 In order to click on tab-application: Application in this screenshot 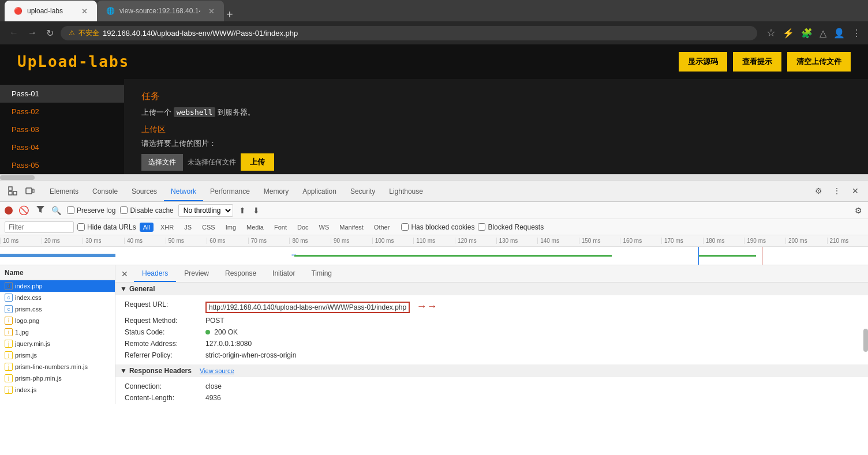, I will do `click(320, 192)`.